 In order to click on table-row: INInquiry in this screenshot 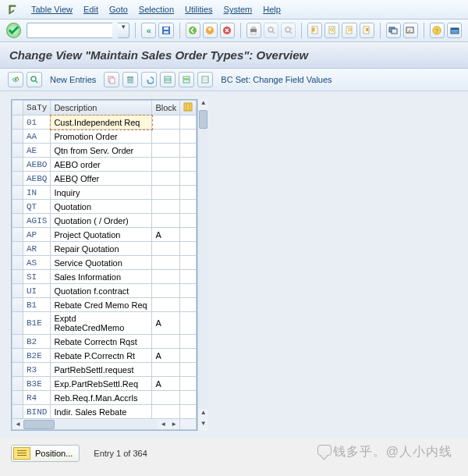, I will do `click(105, 193)`.